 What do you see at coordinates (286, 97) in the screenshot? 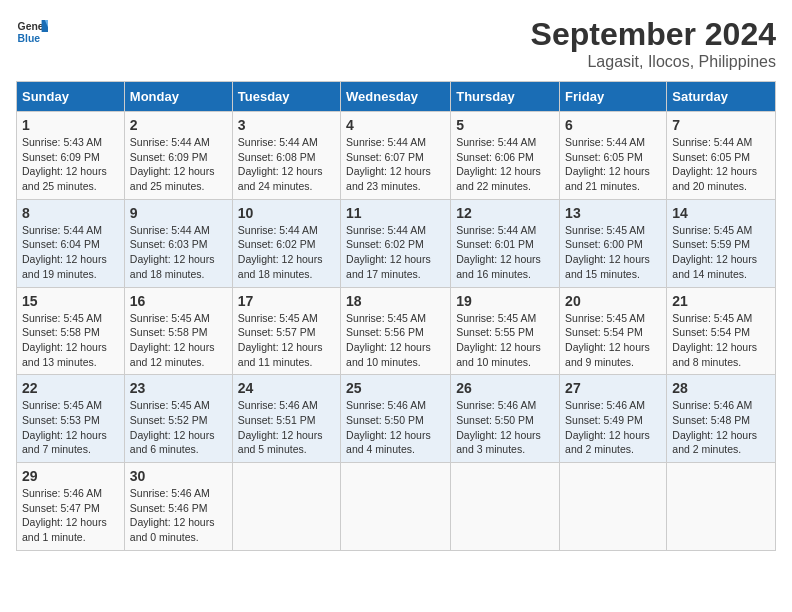
I see `header-tuesday: Tuesday` at bounding box center [286, 97].